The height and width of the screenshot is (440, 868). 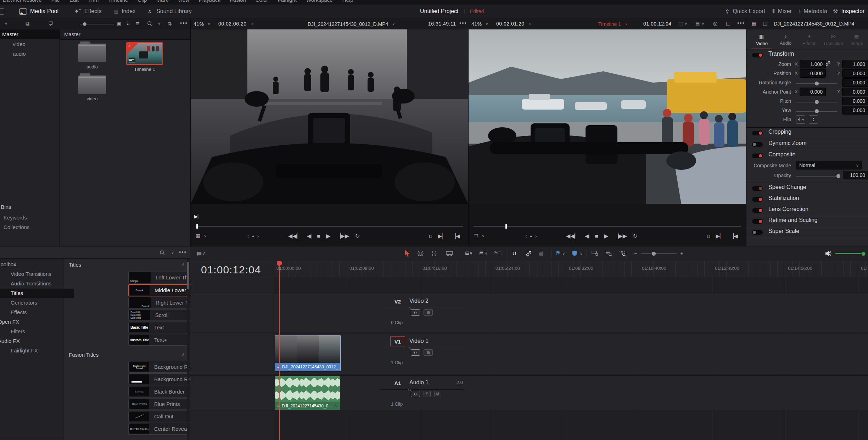 I want to click on timeline-video-frame, so click(x=607, y=117).